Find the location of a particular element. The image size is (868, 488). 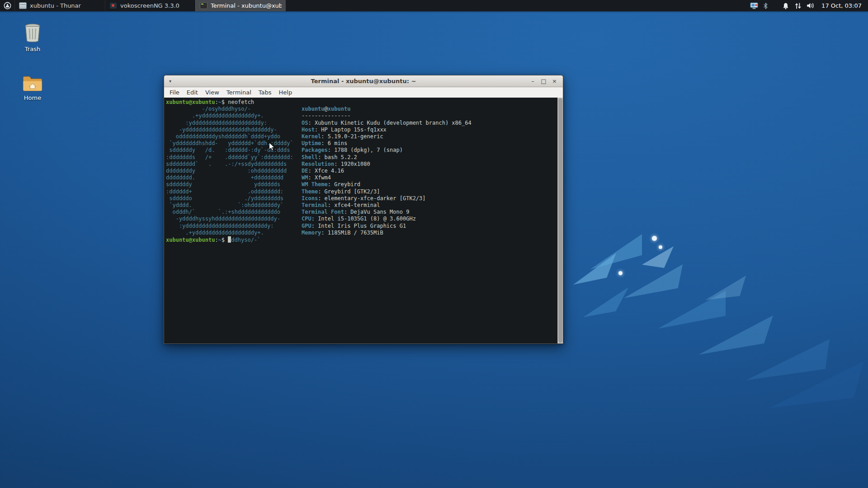

mouse-cursor is located at coordinates (272, 147).